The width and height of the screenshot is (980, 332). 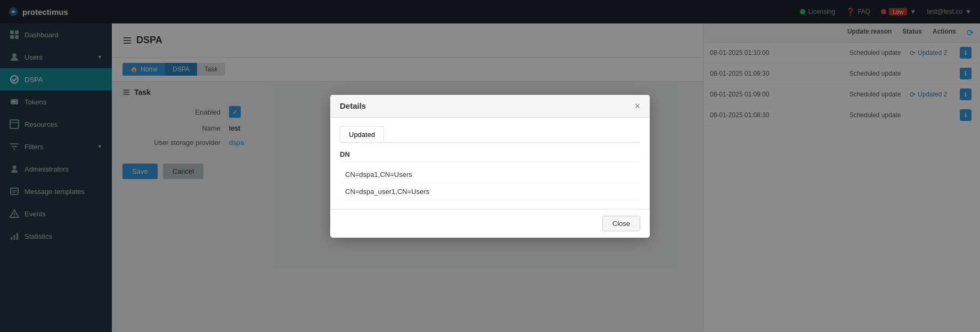 What do you see at coordinates (490, 175) in the screenshot?
I see `modal-dn-item-0: CN=dspa1,CN=Users` at bounding box center [490, 175].